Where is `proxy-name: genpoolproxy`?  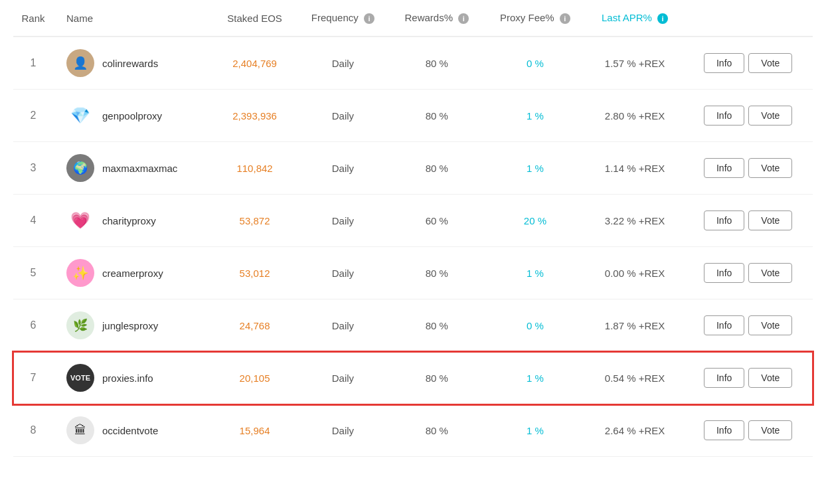
proxy-name: genpoolproxy is located at coordinates (132, 116).